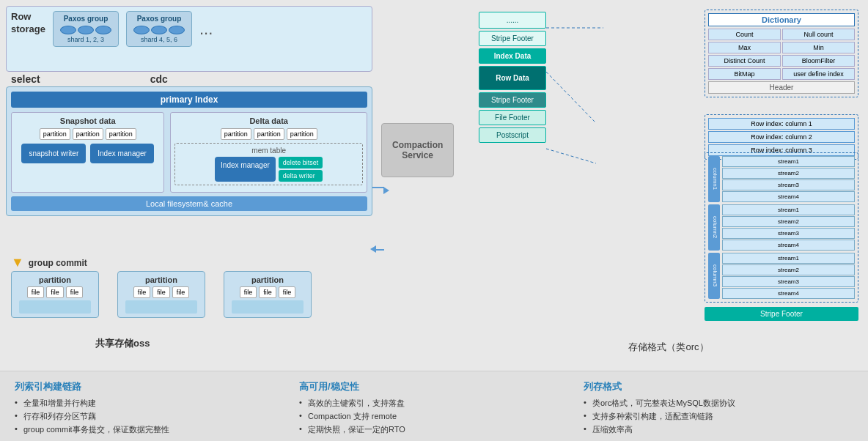 The height and width of the screenshot is (441, 868). Describe the element at coordinates (434, 409) in the screenshot. I see `bottom-col-2: 高可用/稳定性 高效的主键索引，支持落盘 Compaction 支持 remot…` at that location.